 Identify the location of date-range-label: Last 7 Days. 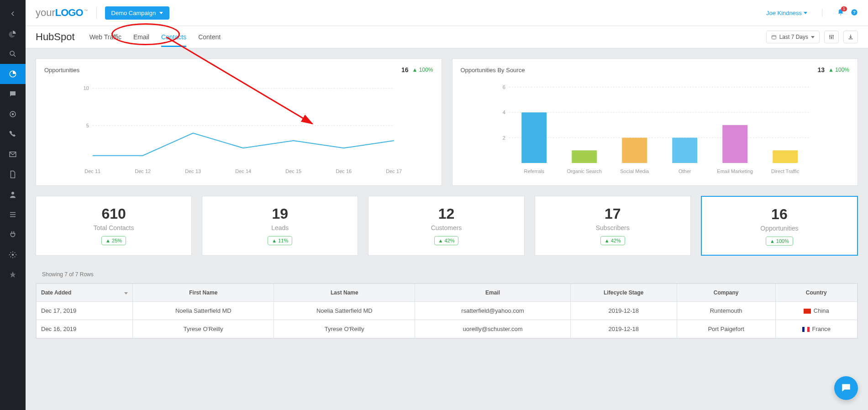
(794, 37).